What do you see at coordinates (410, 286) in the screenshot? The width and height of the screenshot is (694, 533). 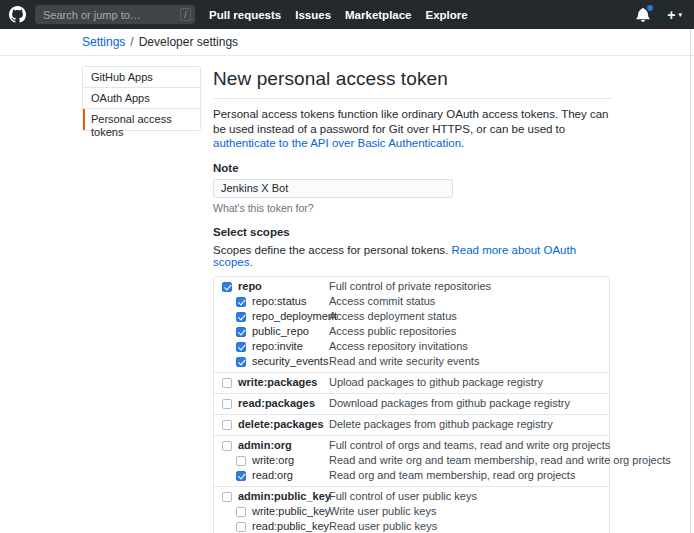 I see `scope-description: Full control of private repositories` at bounding box center [410, 286].